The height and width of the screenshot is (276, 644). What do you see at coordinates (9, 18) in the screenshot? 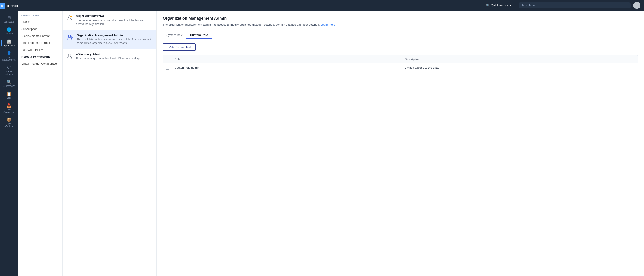
I see `dashboard-icon: ⊞` at bounding box center [9, 18].